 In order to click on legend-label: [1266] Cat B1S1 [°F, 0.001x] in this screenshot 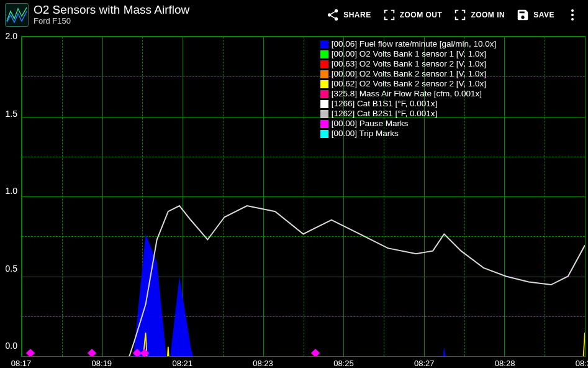, I will do `click(385, 104)`.